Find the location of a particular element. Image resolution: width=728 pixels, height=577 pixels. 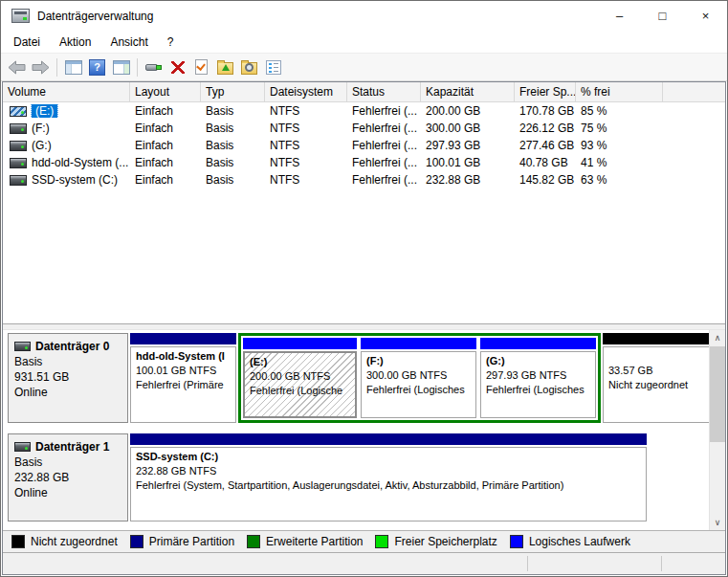

volume-label: (E:) is located at coordinates (44, 111).